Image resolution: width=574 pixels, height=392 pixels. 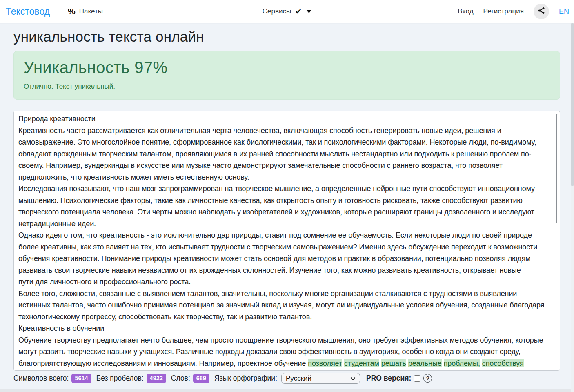 I want to click on highlighted-word: реальные, so click(x=425, y=363).